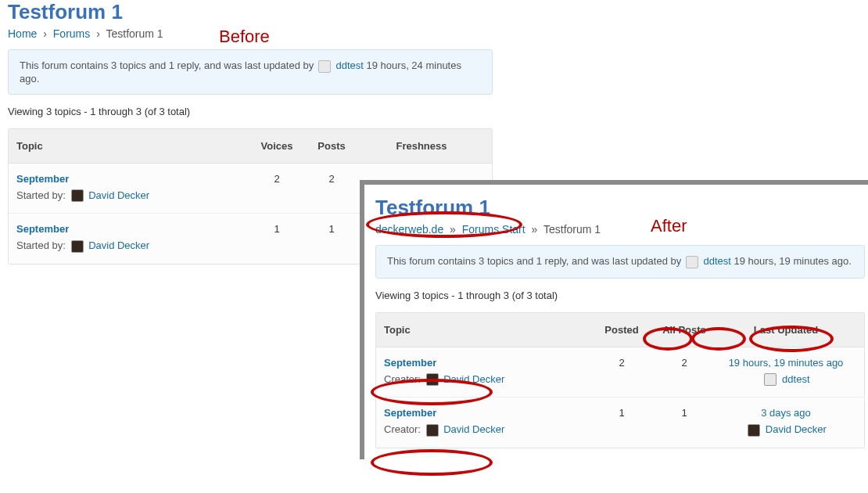 Image resolution: width=868 pixels, height=493 pixels. I want to click on col-header-allposts: All Posts, so click(684, 330).